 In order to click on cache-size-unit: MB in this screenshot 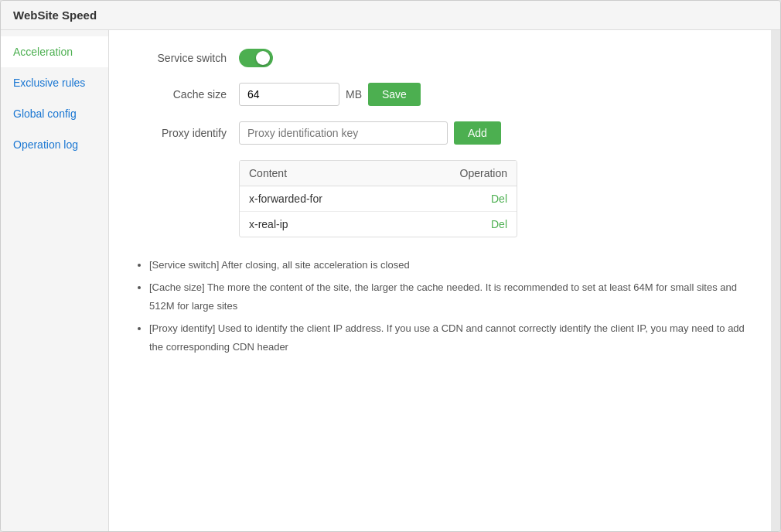, I will do `click(354, 94)`.